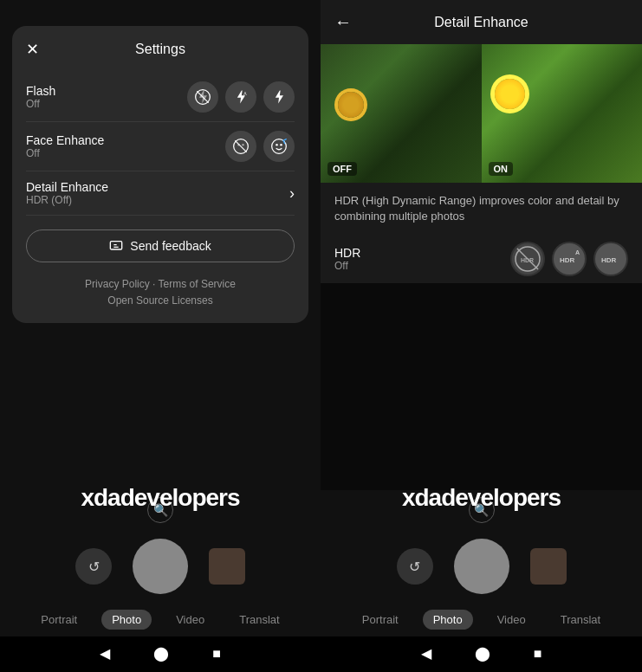  What do you see at coordinates (160, 147) in the screenshot?
I see `face-enhance-row: Face Enhance Off` at bounding box center [160, 147].